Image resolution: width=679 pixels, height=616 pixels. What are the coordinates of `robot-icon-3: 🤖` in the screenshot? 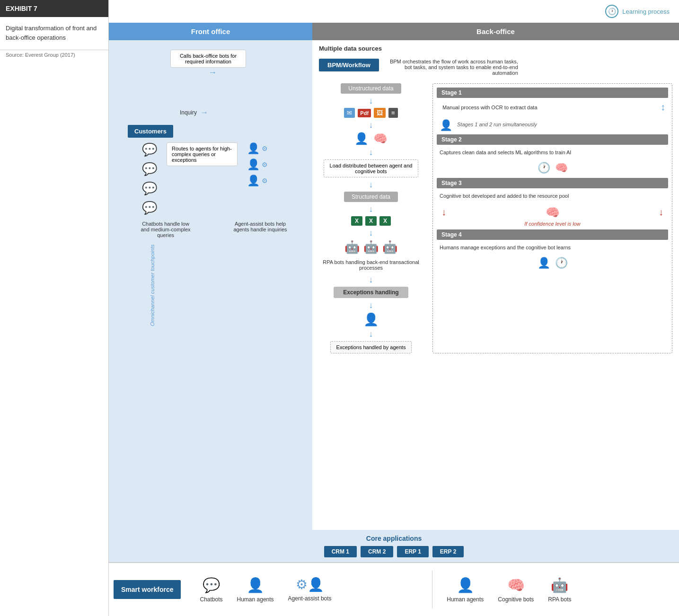 It's located at (390, 247).